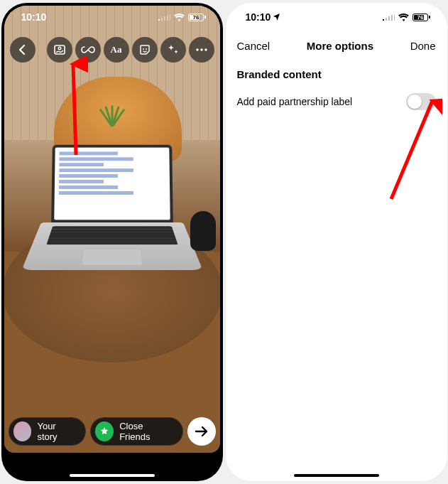  Describe the element at coordinates (112, 127) in the screenshot. I see `photo-background-plant` at that location.